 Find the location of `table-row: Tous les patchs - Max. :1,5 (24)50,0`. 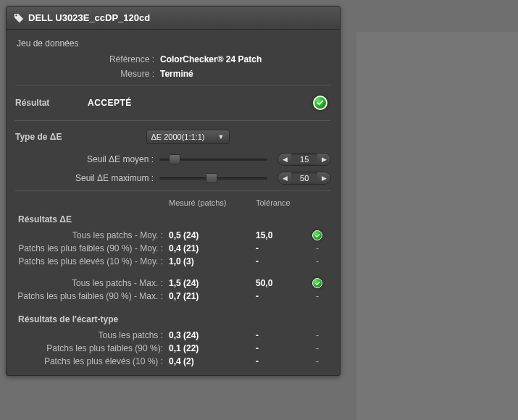

table-row: Tous les patchs - Max. :1,5 (24)50,0 is located at coordinates (173, 283).